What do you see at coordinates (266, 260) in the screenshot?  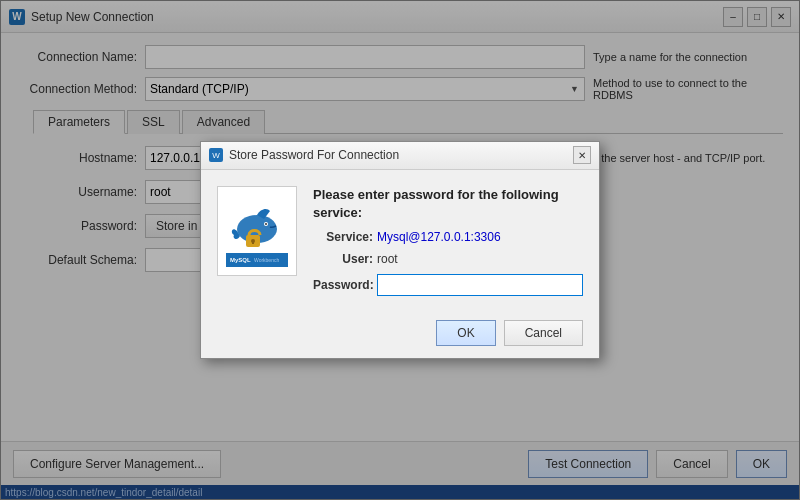 I see `svg-text: Workbench` at bounding box center [266, 260].